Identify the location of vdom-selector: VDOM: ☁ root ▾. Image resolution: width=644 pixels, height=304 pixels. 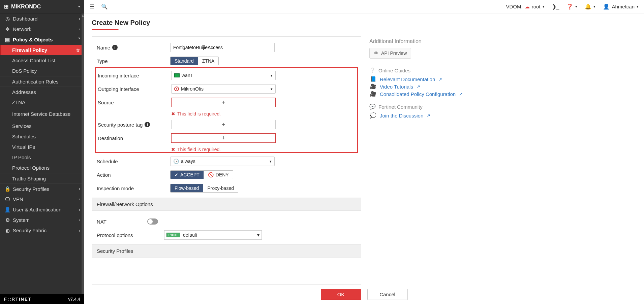
(525, 7).